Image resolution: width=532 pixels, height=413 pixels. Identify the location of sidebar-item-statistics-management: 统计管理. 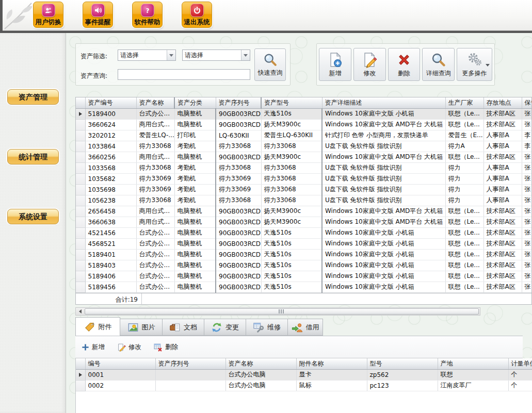
(33, 157).